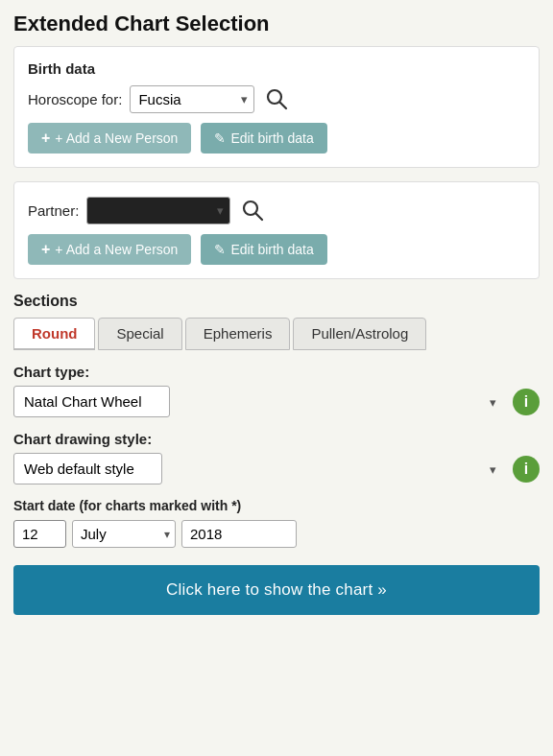  What do you see at coordinates (276, 249) in the screenshot?
I see `partner-btn-row: + + Add a New Person ✎ Edit birth data` at bounding box center [276, 249].